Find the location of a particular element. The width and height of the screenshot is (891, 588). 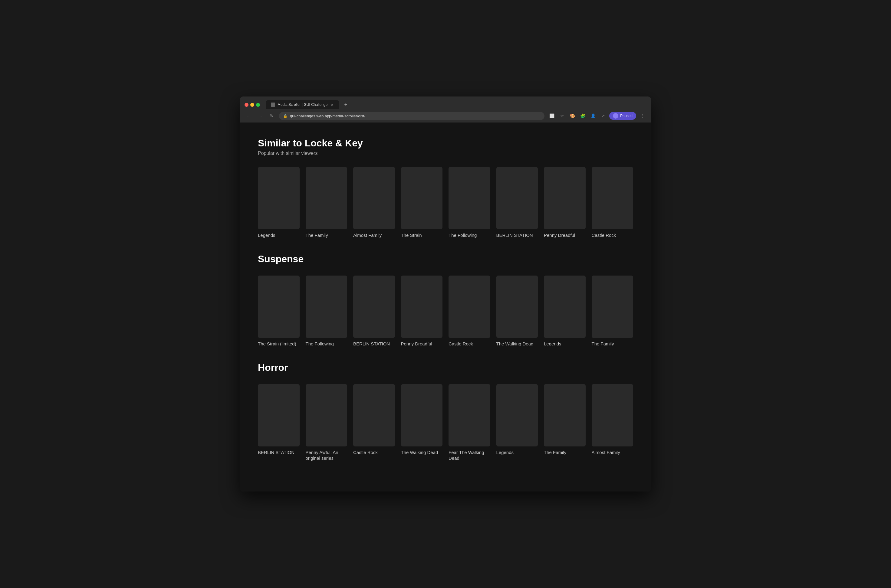

similar-grid: Legends The Family Almost Family The Str… is located at coordinates (446, 202).